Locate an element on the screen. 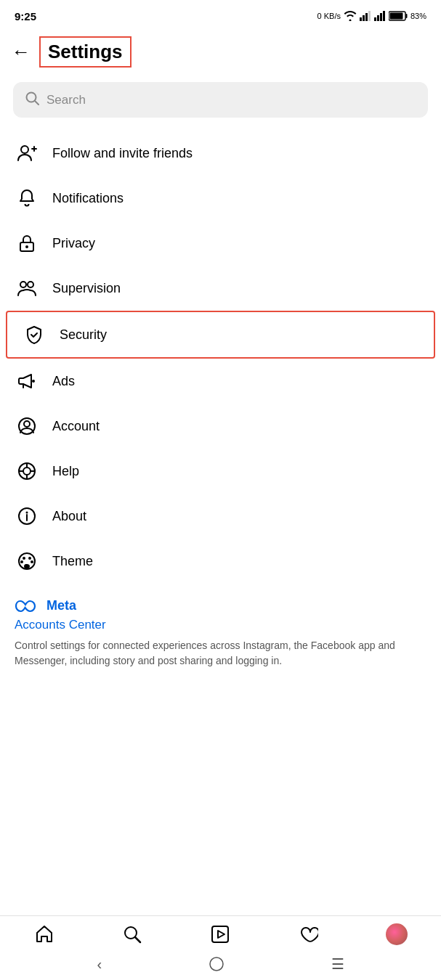  android-menu-button: ☰ is located at coordinates (338, 964).